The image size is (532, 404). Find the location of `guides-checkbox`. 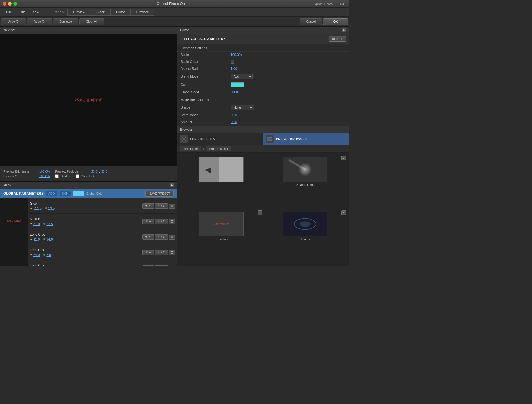

guides-checkbox is located at coordinates (57, 176).